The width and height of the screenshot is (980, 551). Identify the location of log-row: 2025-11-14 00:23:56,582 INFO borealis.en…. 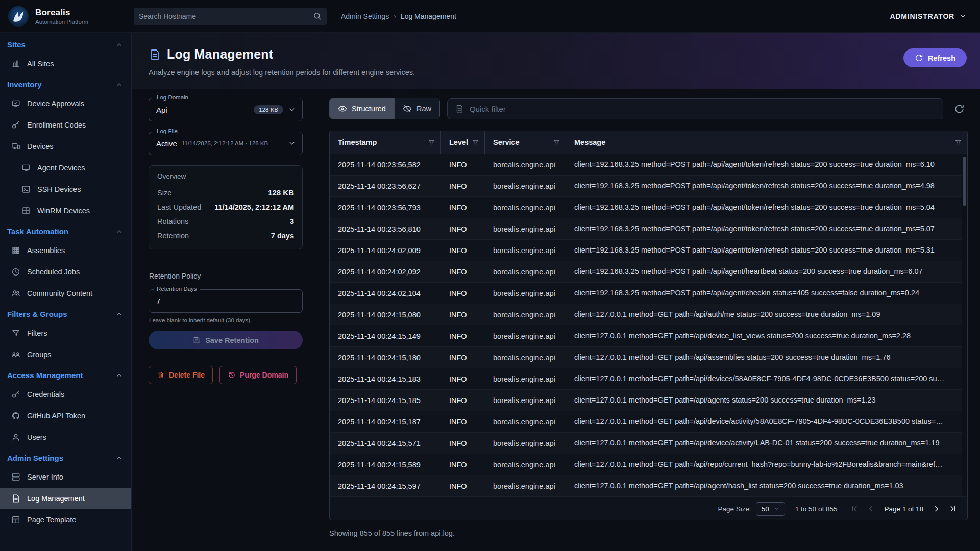
(648, 165).